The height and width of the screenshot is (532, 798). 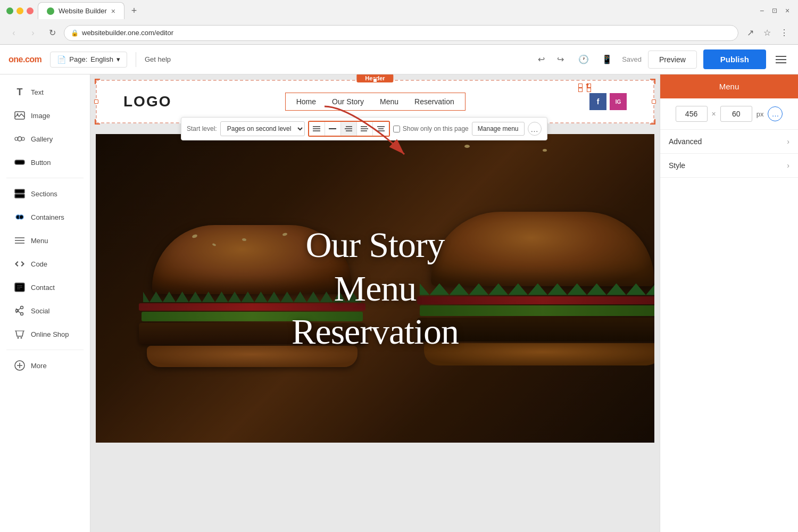 I want to click on panel-row-style: Style ›, so click(x=729, y=166).